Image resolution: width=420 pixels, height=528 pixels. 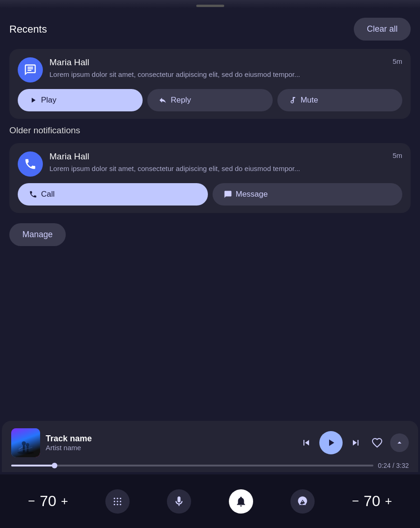 What do you see at coordinates (306, 443) in the screenshot?
I see `skip-prev-button` at bounding box center [306, 443].